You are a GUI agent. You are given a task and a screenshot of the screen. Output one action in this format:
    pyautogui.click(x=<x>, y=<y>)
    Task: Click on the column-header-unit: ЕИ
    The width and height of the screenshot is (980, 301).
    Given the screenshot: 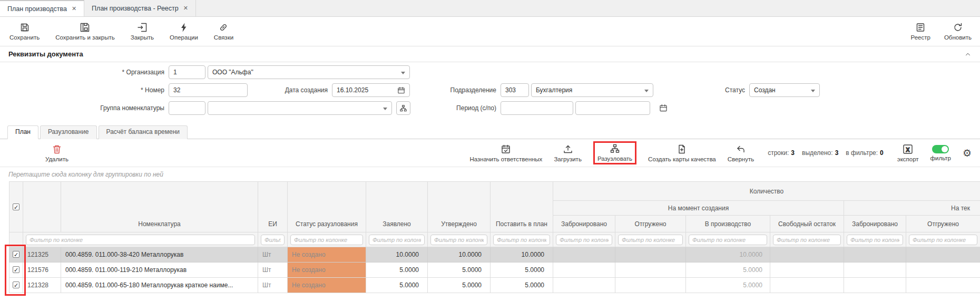 What is the action you would take?
    pyautogui.click(x=273, y=207)
    